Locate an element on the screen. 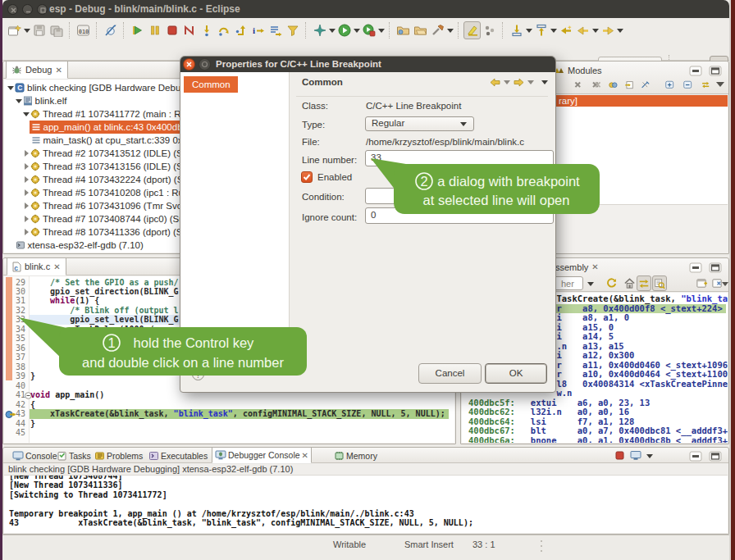 The image size is (735, 560). disassembly-home-button is located at coordinates (630, 285).